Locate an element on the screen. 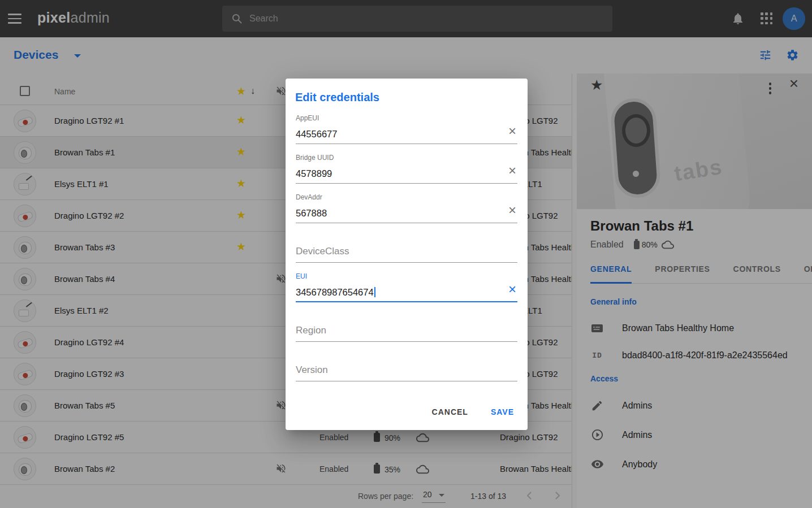  field-label: EUI is located at coordinates (301, 276).